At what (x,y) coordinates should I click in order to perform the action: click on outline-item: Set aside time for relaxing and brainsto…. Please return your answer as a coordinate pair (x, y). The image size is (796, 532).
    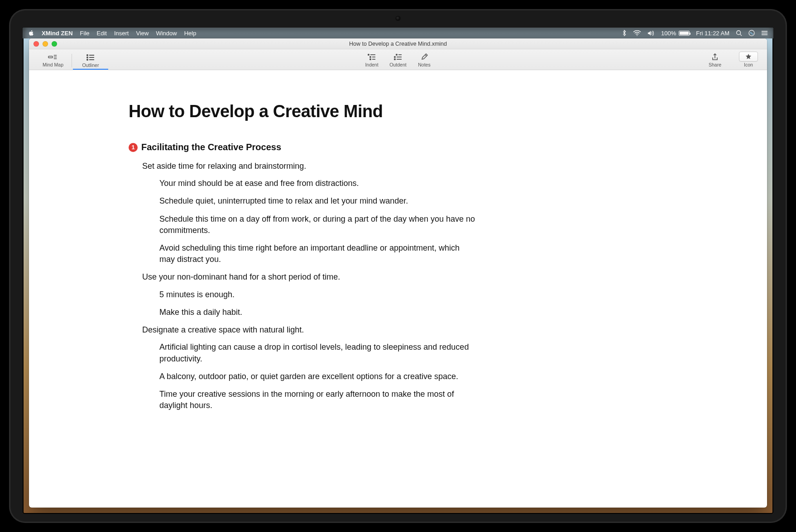
    Looking at the image, I should click on (405, 166).